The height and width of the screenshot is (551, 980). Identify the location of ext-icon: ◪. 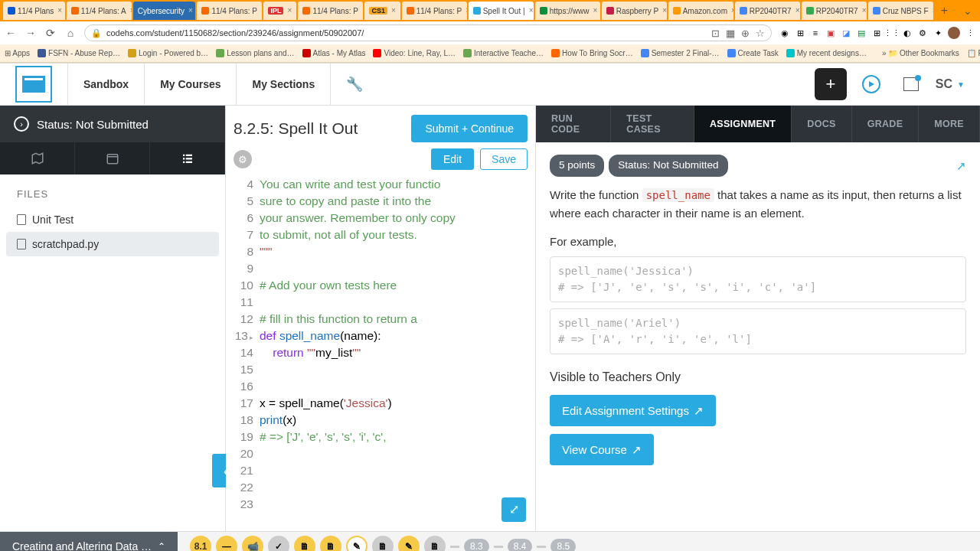
(846, 33).